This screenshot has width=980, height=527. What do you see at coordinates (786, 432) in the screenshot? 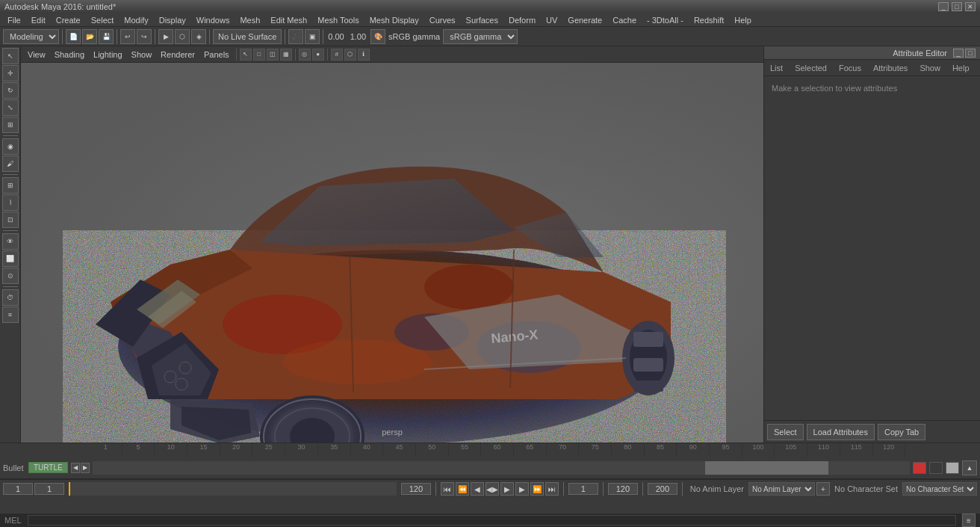
I see `select-button: Select` at bounding box center [786, 432].